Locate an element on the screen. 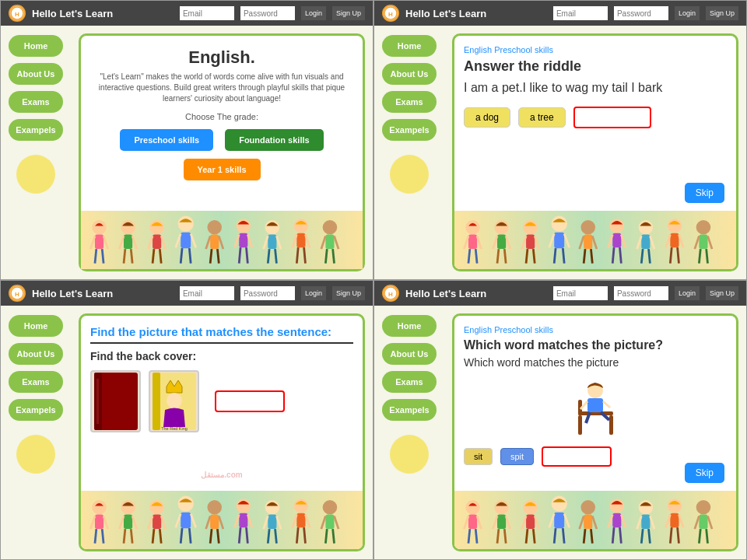 The image size is (747, 560). word-answer-input is located at coordinates (577, 457).